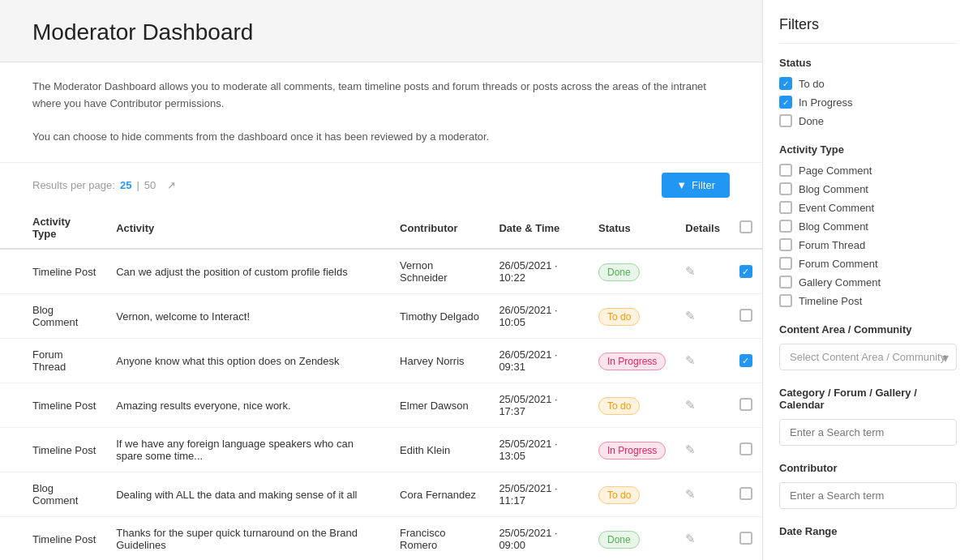  What do you see at coordinates (538, 316) in the screenshot?
I see `datetime-cell: 26/05/2021 · 10:05` at bounding box center [538, 316].